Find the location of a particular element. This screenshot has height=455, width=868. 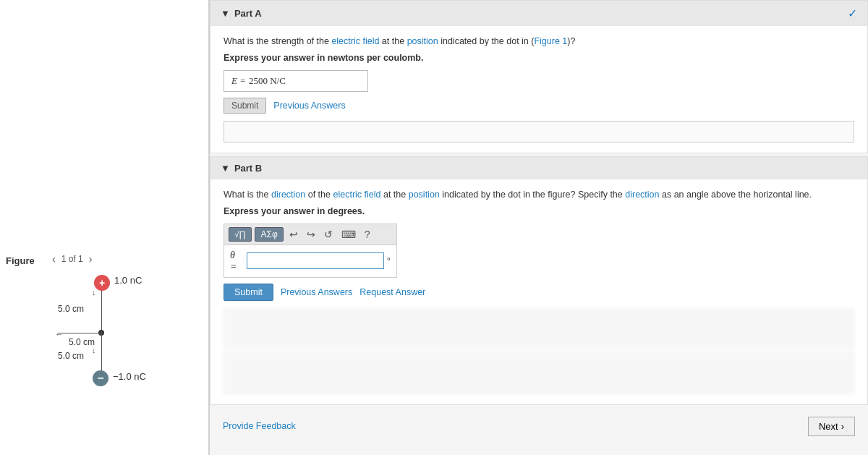

part-b-header: ▼ Part B is located at coordinates (539, 168).